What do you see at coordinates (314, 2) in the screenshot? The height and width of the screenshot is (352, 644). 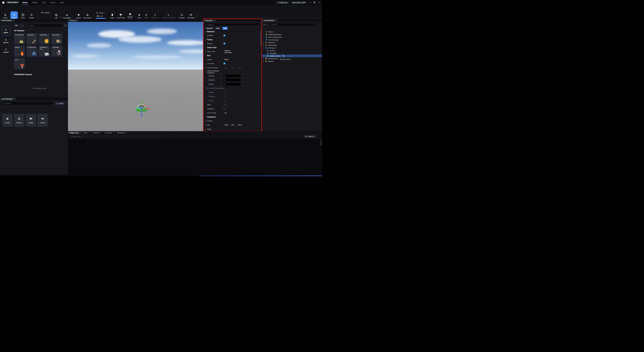 I see `restore-button` at bounding box center [314, 2].